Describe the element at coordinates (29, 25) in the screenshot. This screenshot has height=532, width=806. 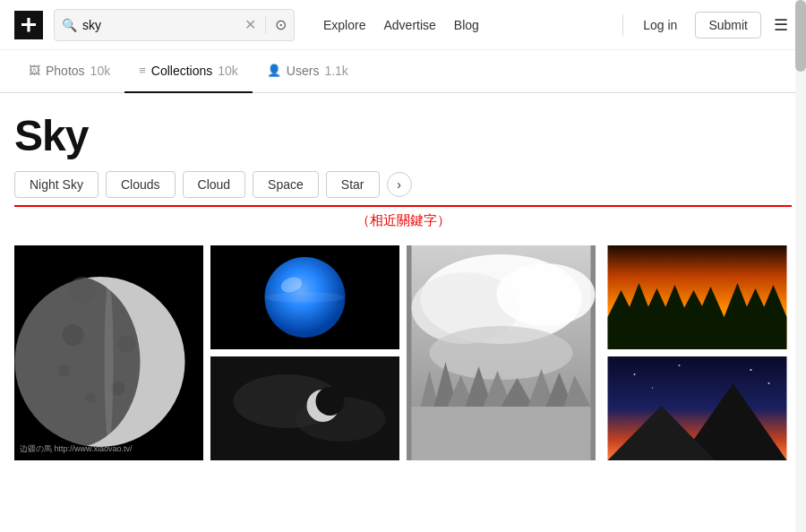
I see `logo-icon` at that location.